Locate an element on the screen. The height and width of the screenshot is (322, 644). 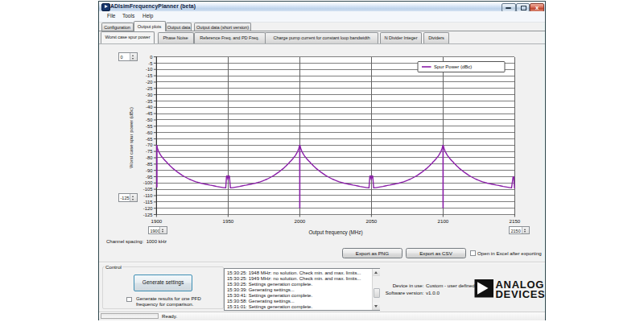
svg-text: 2100 is located at coordinates (444, 221).